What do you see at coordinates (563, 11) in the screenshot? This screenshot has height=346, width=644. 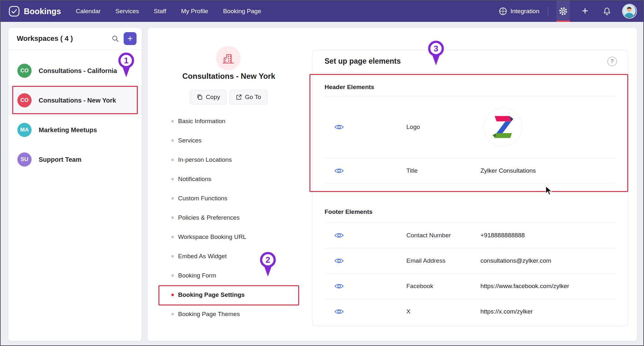 I see `settings-gear-icon` at bounding box center [563, 11].